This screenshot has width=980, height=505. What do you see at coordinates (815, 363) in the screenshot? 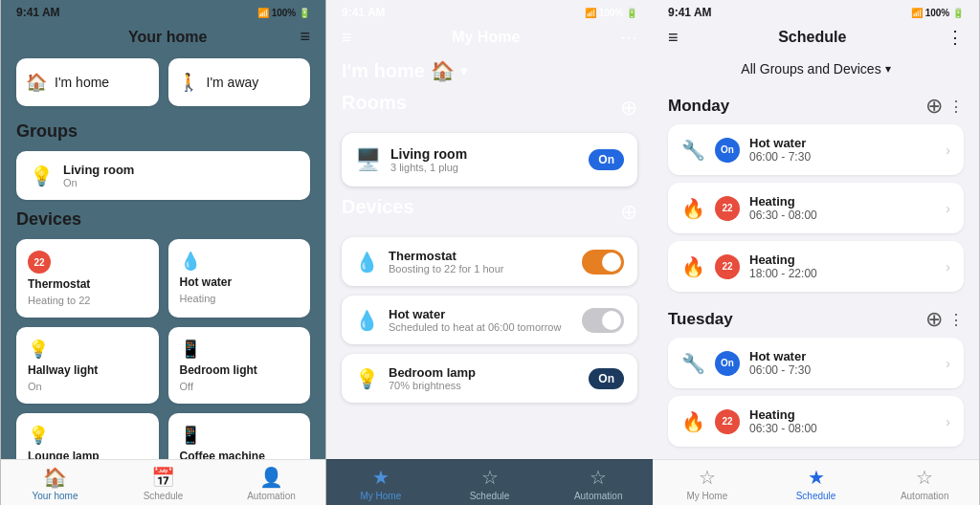
I see `sched-hot-water-tue: 🔧 On Hot water 06:00 - 7:30 ›` at bounding box center [815, 363].